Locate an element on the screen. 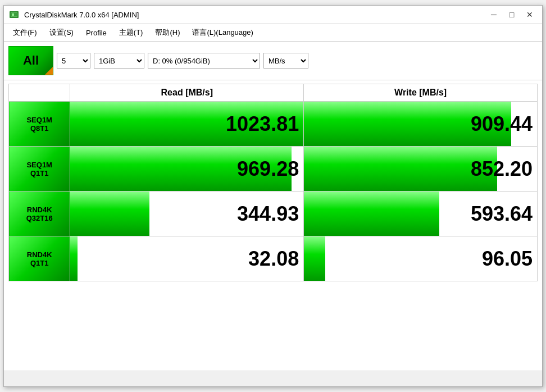  read-value-2: 344.93 is located at coordinates (268, 214).